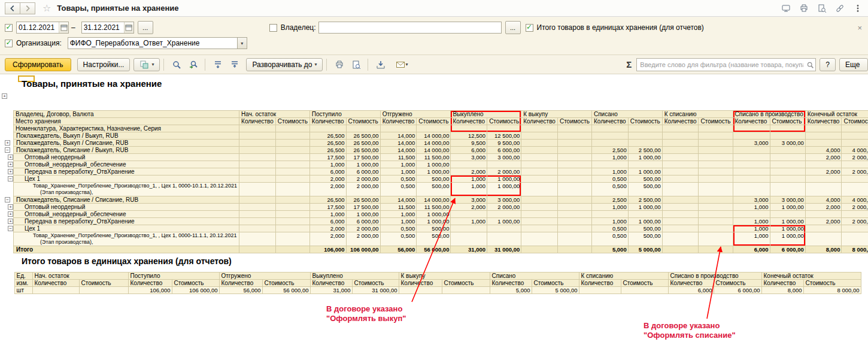  I want to click on value-cell: 17,500, so click(328, 158).